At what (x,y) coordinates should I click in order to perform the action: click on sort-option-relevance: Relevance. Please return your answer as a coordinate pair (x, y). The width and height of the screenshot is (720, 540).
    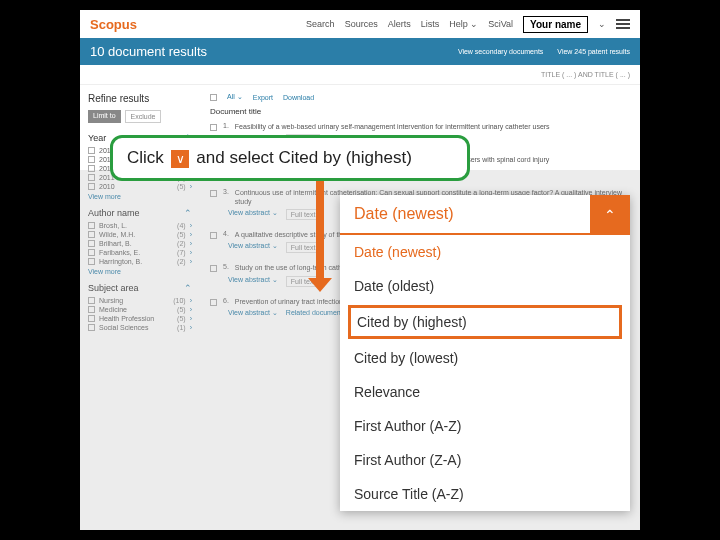
    Looking at the image, I should click on (485, 392).